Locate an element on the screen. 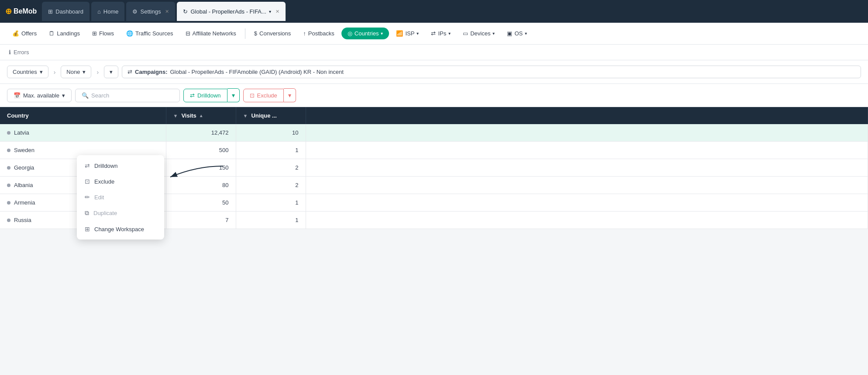 The width and height of the screenshot is (868, 375). exclude-button: ⊡ Exclude is located at coordinates (264, 95).